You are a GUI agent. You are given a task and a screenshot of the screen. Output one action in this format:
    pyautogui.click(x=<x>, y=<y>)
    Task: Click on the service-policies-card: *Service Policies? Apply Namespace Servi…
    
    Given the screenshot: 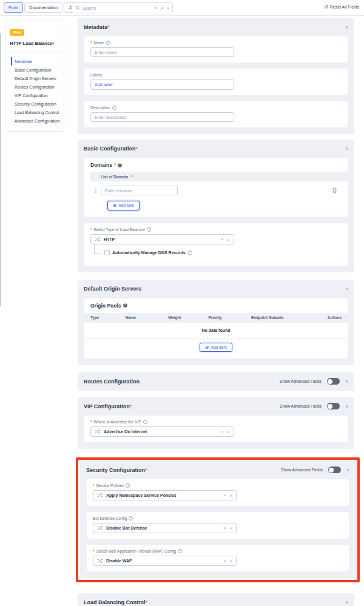 What is the action you would take?
    pyautogui.click(x=218, y=493)
    